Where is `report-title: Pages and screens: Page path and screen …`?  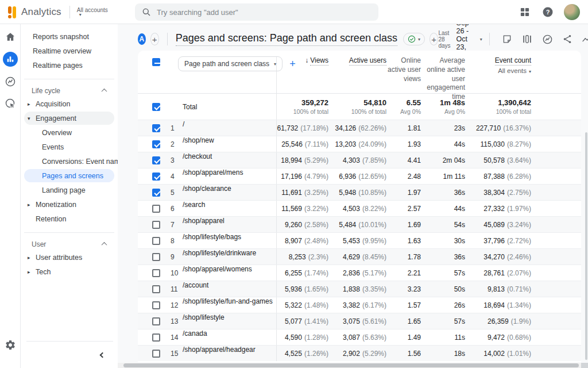 report-title: Pages and screens: Page path and screen … is located at coordinates (287, 39).